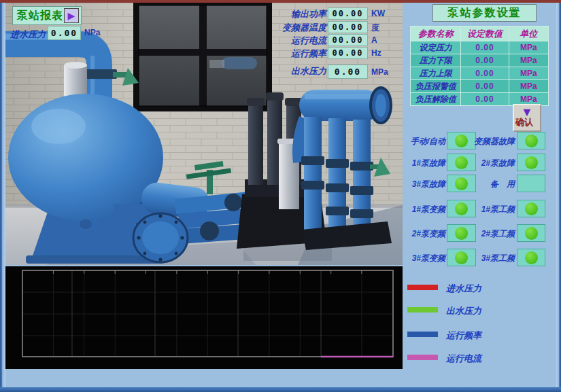 The height and width of the screenshot is (392, 561). What do you see at coordinates (377, 53) in the screenshot?
I see `run-frequency-unit: Hz` at bounding box center [377, 53].